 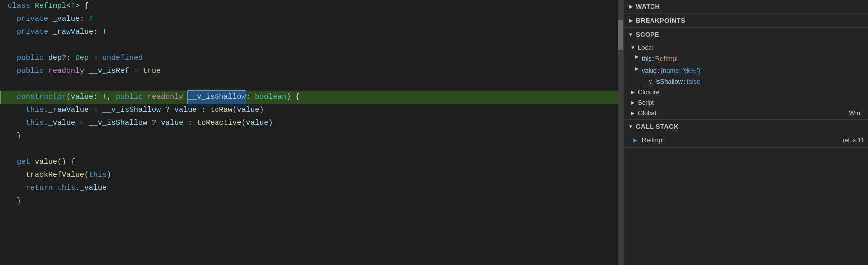 What do you see at coordinates (646, 103) in the screenshot?
I see `script-label: Script` at bounding box center [646, 103].